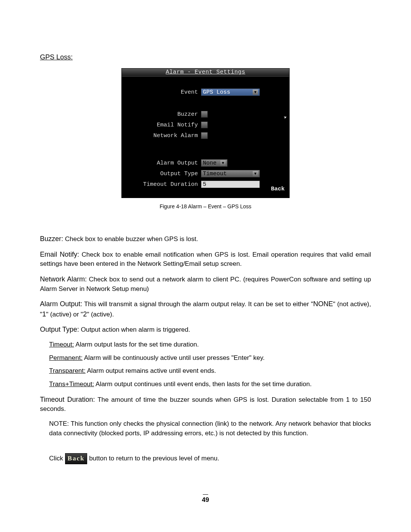  Describe the element at coordinates (57, 459) in the screenshot. I see `click-a: Click` at that location.